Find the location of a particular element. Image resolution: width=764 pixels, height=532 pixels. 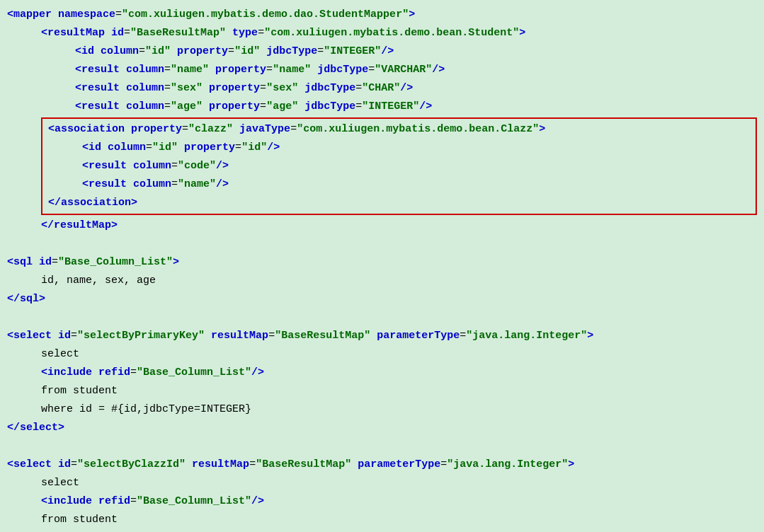

association-result-code: <result column="code"/> is located at coordinates (399, 166).